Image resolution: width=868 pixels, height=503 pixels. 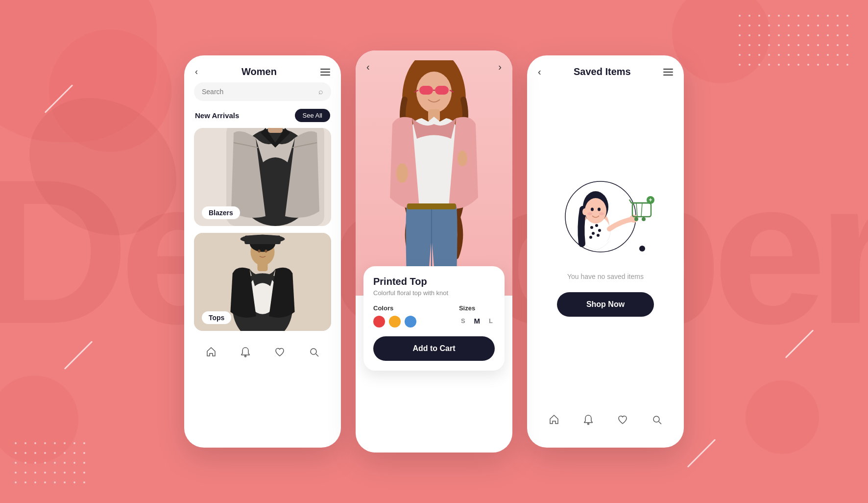 I want to click on add-to-cart-button: Add to Cart, so click(x=434, y=349).